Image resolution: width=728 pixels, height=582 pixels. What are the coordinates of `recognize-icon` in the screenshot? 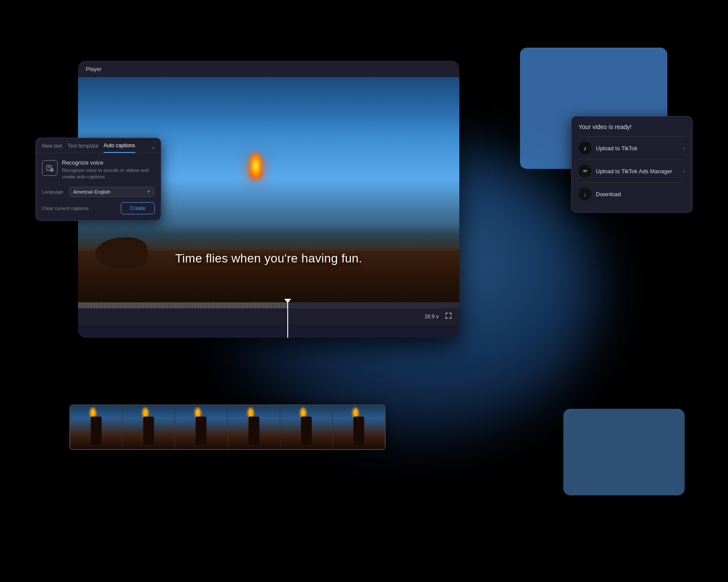 It's located at (50, 168).